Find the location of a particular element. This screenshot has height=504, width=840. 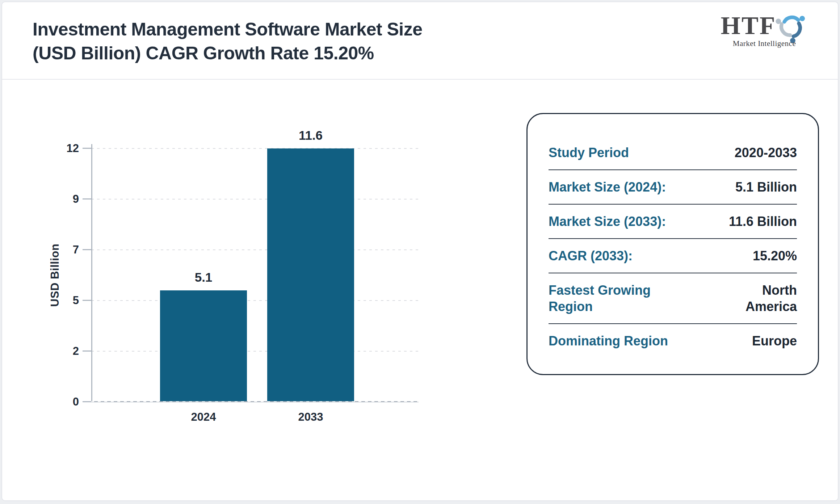

x-tick-label-2033: 2033 is located at coordinates (311, 417).